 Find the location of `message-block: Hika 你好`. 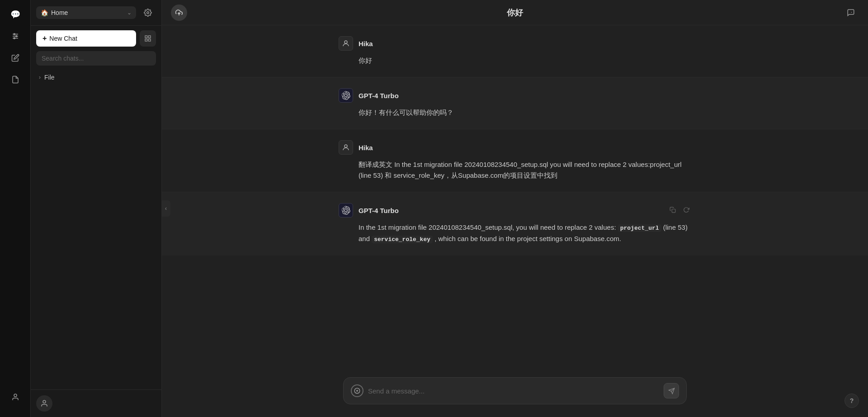

message-block: Hika 你好 is located at coordinates (515, 52).